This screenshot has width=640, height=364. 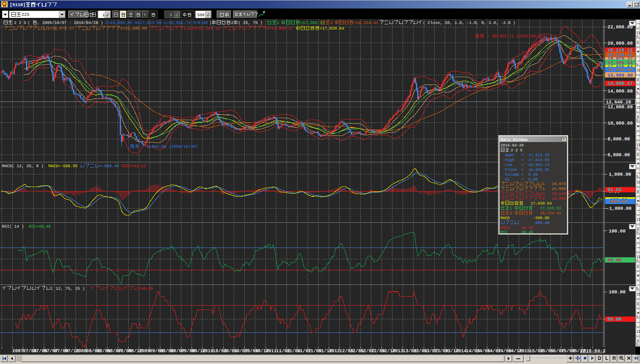 I want to click on svg-text: 20,000.00, so click(x=620, y=44).